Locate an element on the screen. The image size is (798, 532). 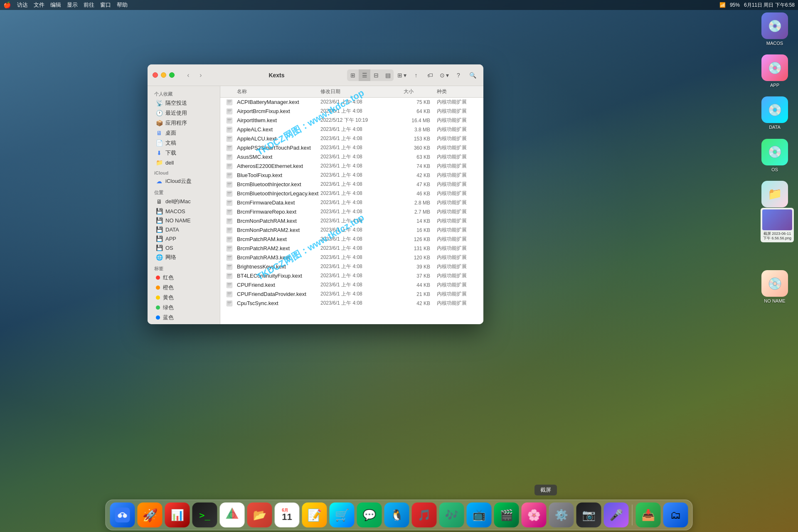
sidebar-applications: 📦 应用程序 is located at coordinates (184, 123).